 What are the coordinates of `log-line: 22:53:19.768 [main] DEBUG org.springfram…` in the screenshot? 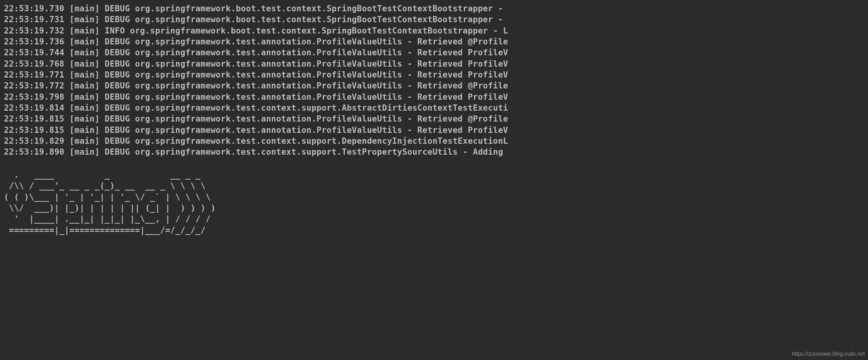 It's located at (434, 64).